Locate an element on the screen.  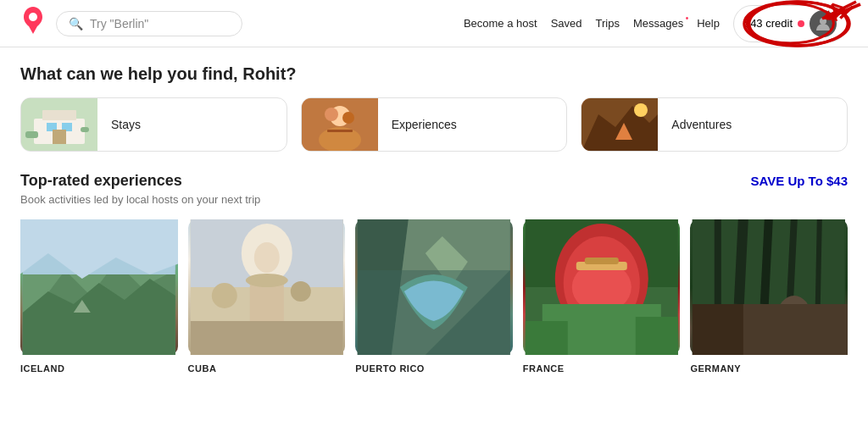
puertorico-image is located at coordinates (434, 287).